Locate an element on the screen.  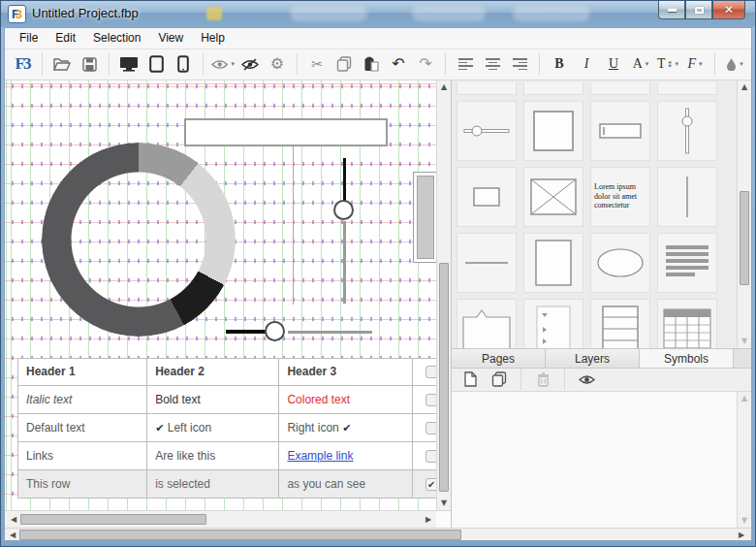
app-hscroll-thumb is located at coordinates (240, 535).